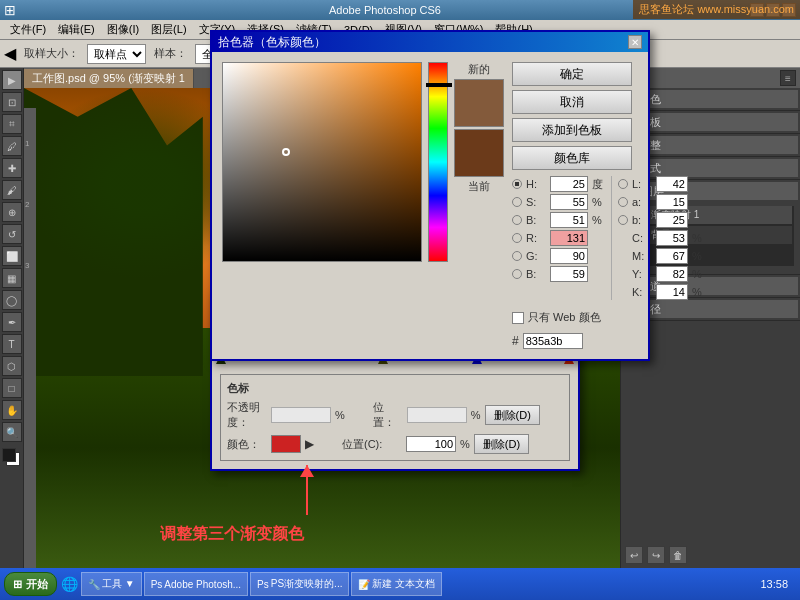 The width and height of the screenshot is (800, 600). I want to click on tool-select: ▶, so click(12, 80).